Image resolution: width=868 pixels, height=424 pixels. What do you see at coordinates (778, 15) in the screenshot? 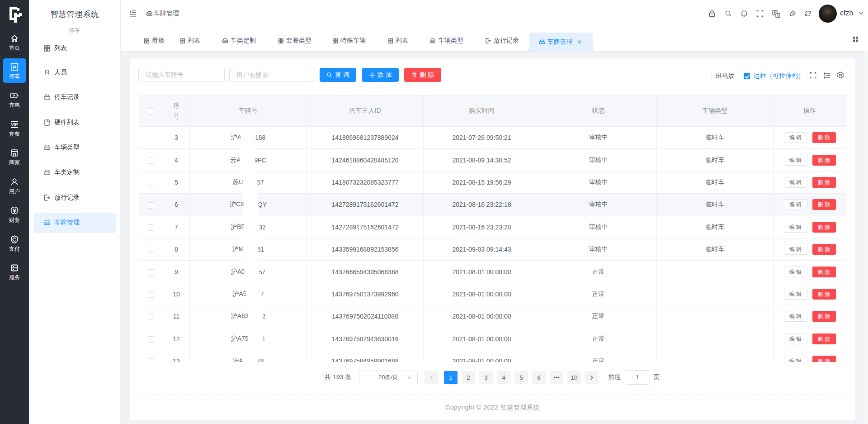
I see `svg-text: A` at bounding box center [778, 15].